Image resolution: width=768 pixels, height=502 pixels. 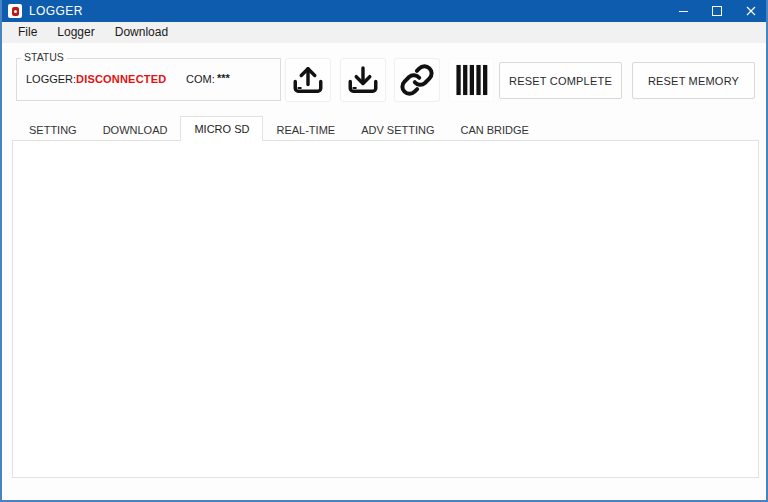 I want to click on menu-bar: File Logger Download, so click(x=384, y=32).